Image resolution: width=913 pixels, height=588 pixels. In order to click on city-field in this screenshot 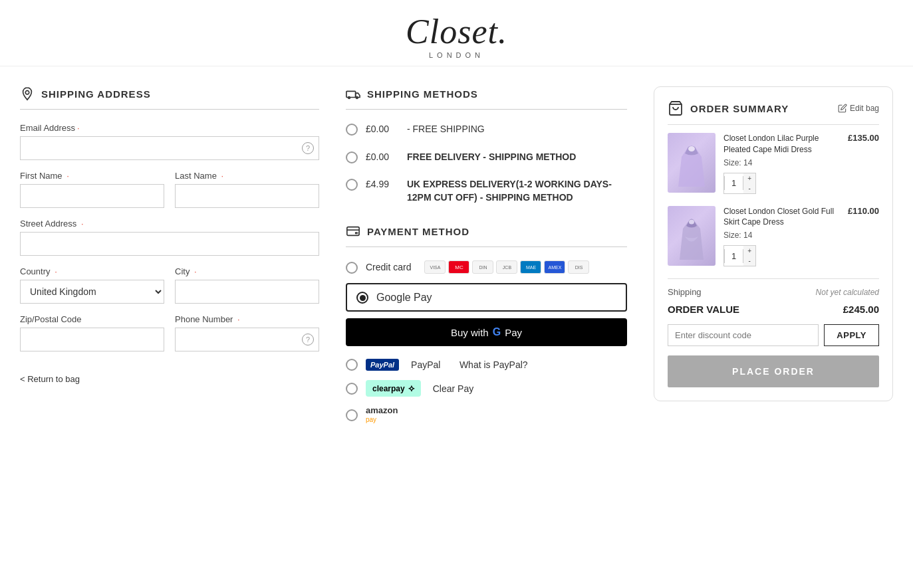, I will do `click(247, 292)`.